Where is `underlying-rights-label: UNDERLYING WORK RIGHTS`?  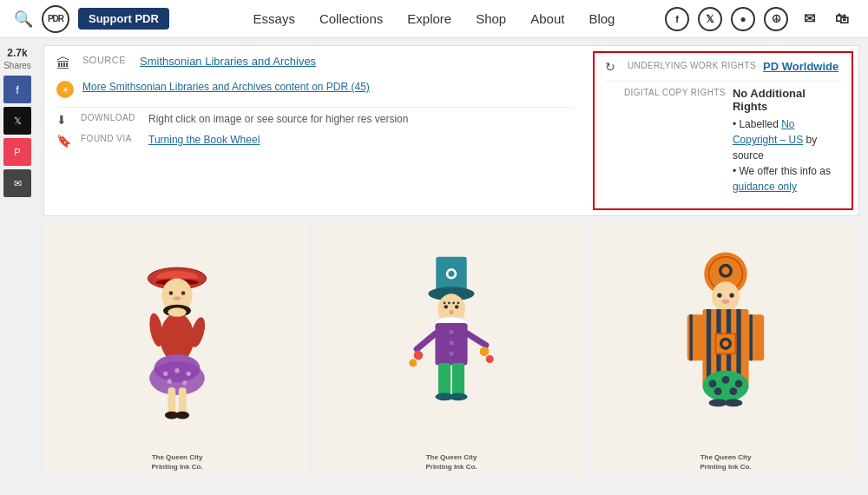 underlying-rights-label: UNDERLYING WORK RIGHTS is located at coordinates (692, 66).